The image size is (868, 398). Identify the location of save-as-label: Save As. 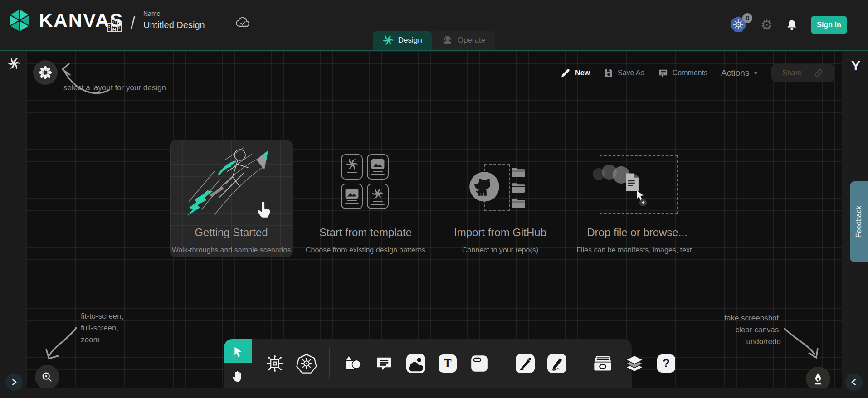
(631, 73).